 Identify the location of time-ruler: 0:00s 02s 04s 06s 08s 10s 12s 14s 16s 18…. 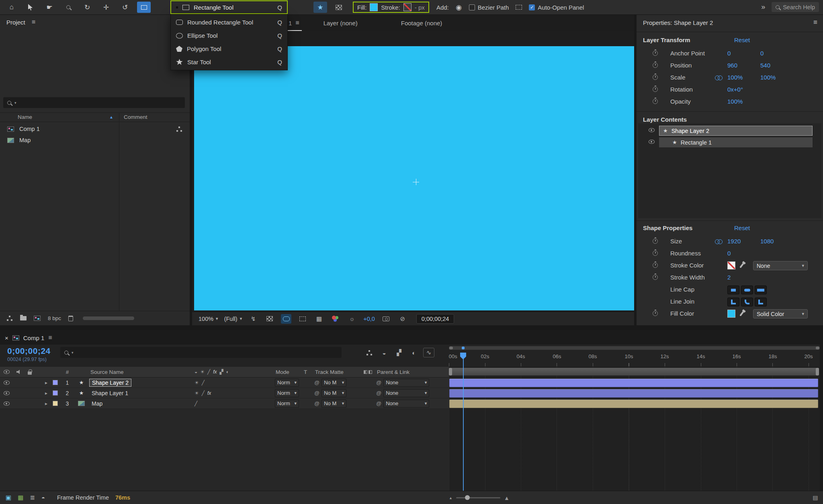
(634, 355).